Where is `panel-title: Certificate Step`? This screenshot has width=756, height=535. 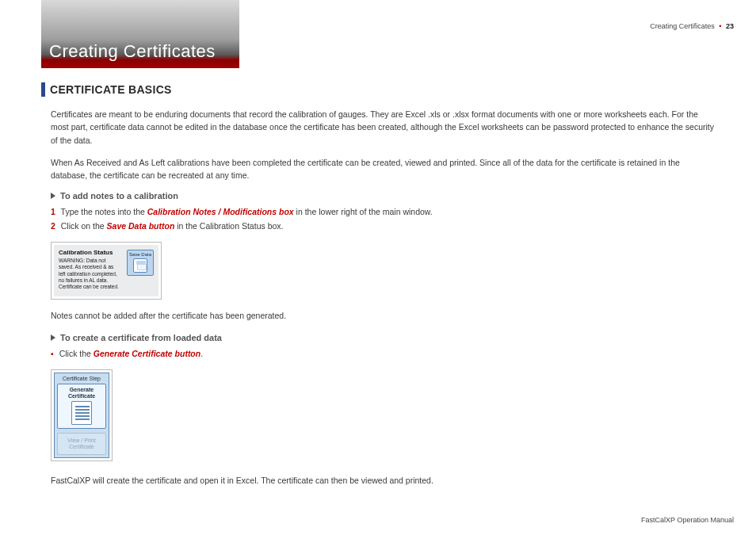
panel-title: Certificate Step is located at coordinates (82, 379).